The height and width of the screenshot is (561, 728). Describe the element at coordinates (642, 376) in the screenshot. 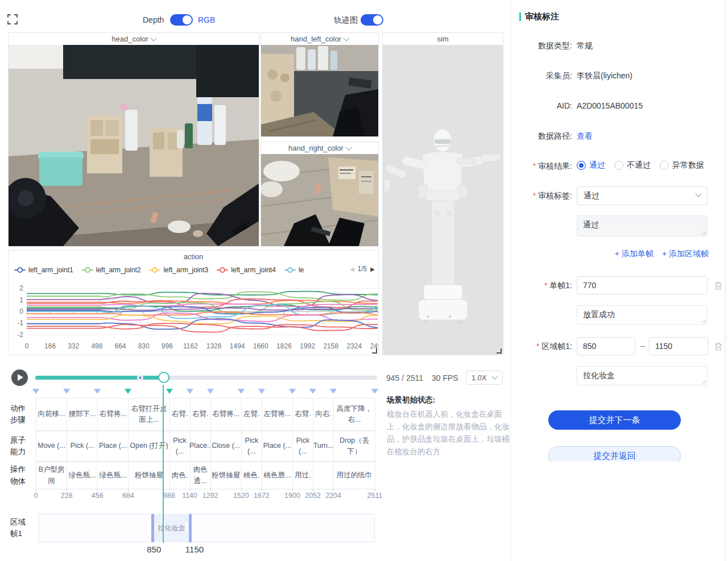

I see `region-frame-desc: 拉化妆盒` at that location.